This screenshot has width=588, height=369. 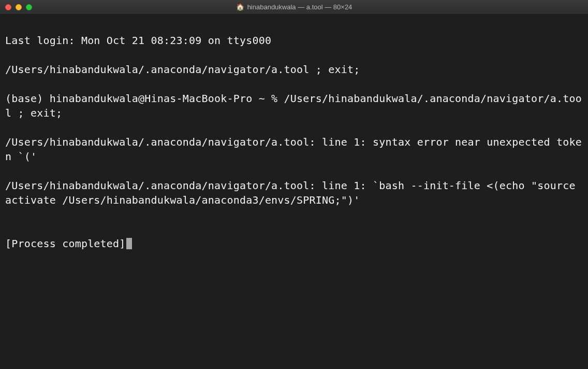 What do you see at coordinates (19, 7) in the screenshot?
I see `minimize-button` at bounding box center [19, 7].